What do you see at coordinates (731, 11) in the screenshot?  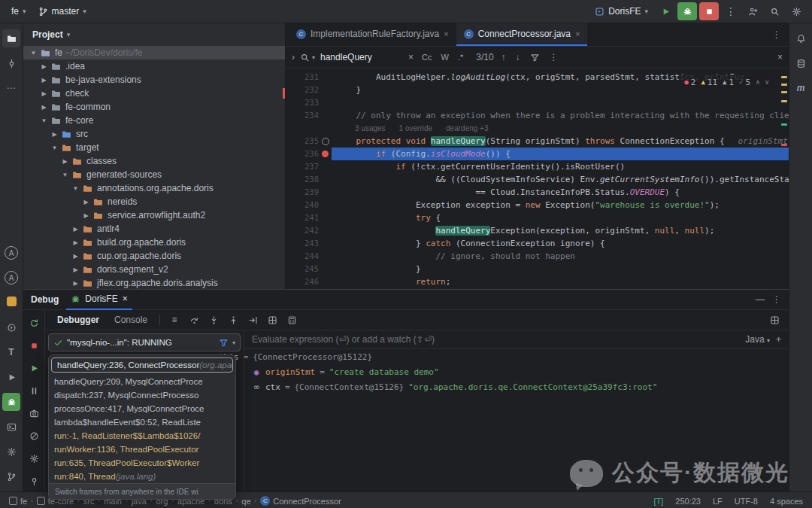 I see `more-actions-button: ⋮` at bounding box center [731, 11].